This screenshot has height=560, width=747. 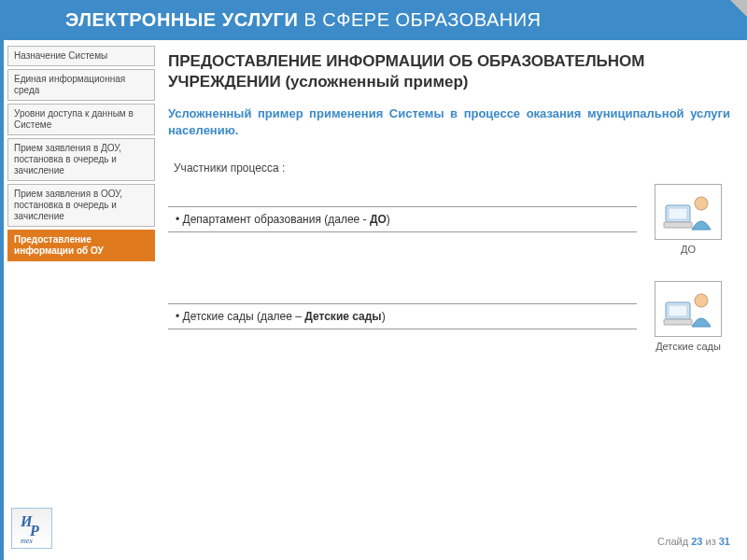 What do you see at coordinates (81, 119) in the screenshot?
I see `sidebar-item-access: Уровни доступа к данным в Системе` at bounding box center [81, 119].